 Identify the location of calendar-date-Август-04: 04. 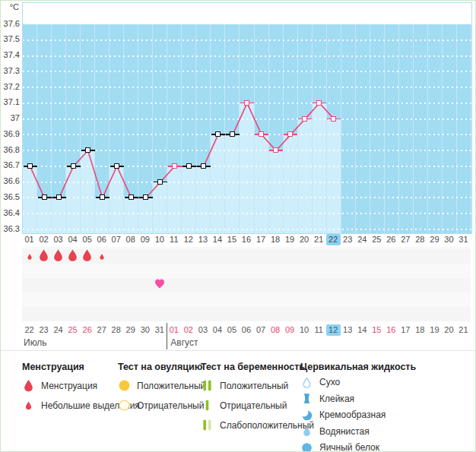
(217, 330).